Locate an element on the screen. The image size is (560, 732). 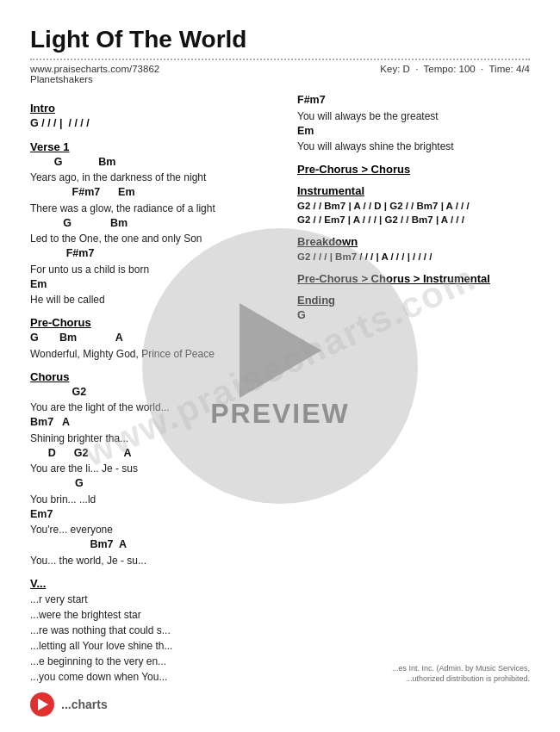
verse2-lyric-3: ...letting all Your love shine th... is located at coordinates (155, 646).